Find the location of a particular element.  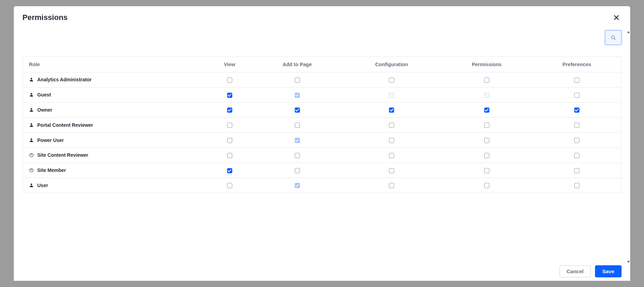

close-button is located at coordinates (616, 18).